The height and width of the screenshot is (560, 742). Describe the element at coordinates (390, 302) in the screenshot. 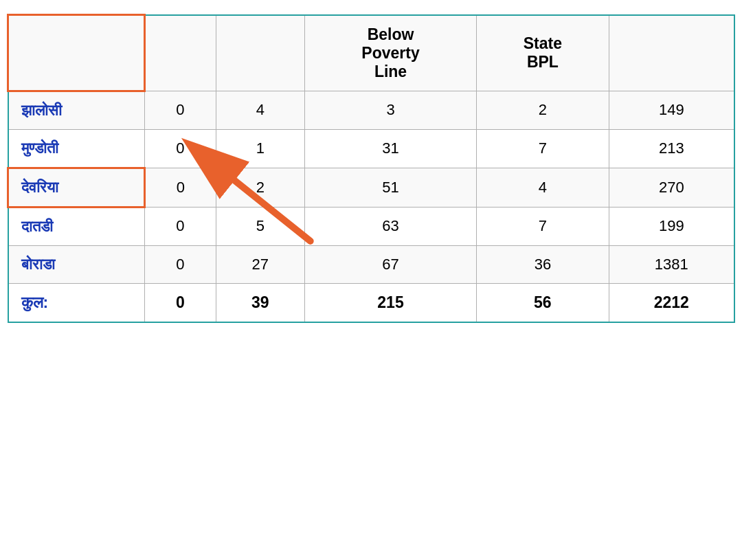

I see `total-bpl: 215` at that location.